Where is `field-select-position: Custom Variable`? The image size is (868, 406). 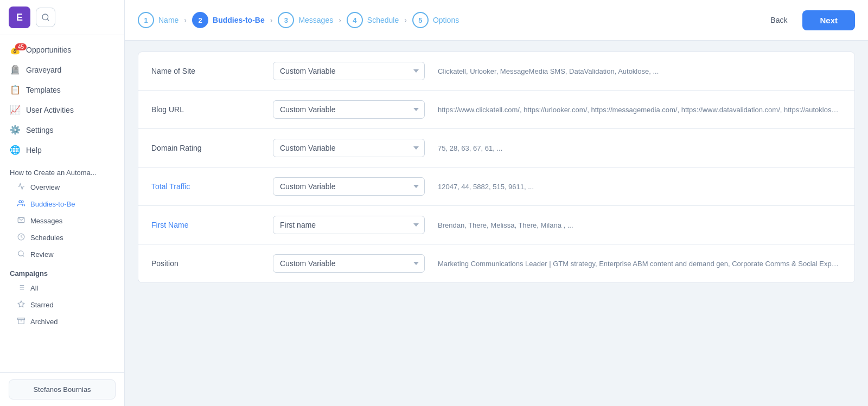
field-select-position: Custom Variable is located at coordinates (349, 263).